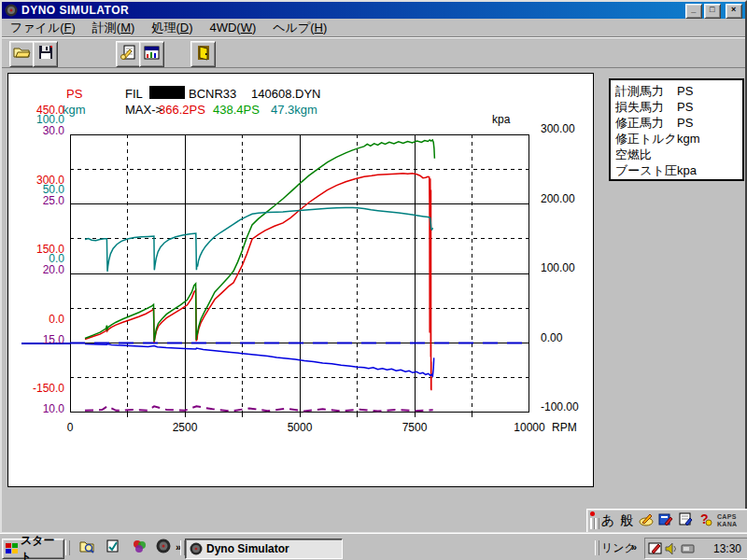 The width and height of the screenshot is (747, 560). Describe the element at coordinates (511, 119) in the screenshot. I see `kpa-unit-label: kpa` at that location.